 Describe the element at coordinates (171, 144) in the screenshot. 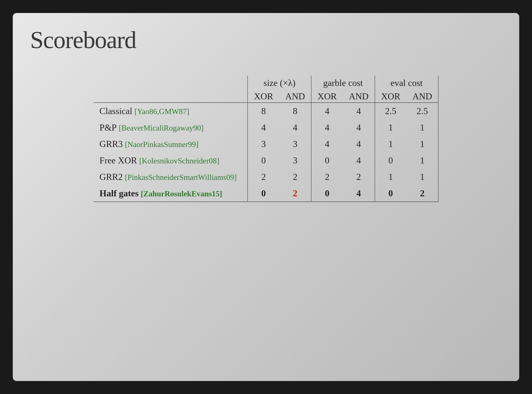

I see `row-label-cell: GRR3[NaorPinkasSumner99]` at that location.